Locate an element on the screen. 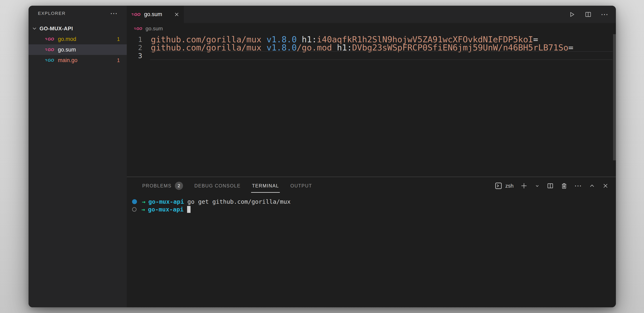 Image resolution: width=644 pixels, height=313 pixels. terminal-command: go get github.com/gorilla/mux is located at coordinates (239, 202).